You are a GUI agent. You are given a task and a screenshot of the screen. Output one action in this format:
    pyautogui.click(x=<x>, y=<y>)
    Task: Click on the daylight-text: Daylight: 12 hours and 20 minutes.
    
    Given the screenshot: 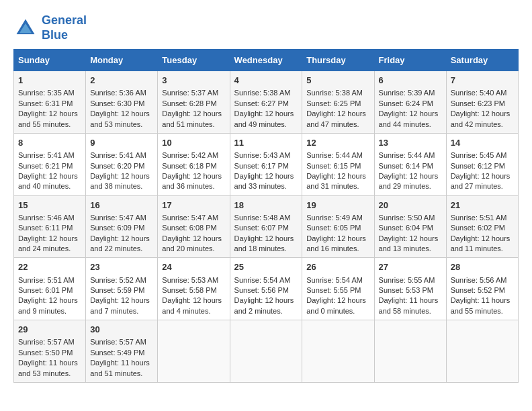 What is the action you would take?
    pyautogui.click(x=192, y=243)
    